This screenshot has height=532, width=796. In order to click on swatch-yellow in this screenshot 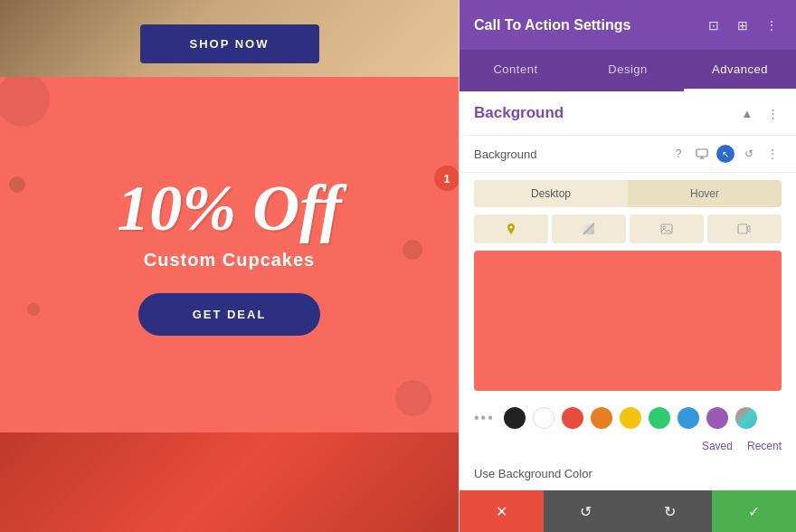, I will do `click(630, 418)`.